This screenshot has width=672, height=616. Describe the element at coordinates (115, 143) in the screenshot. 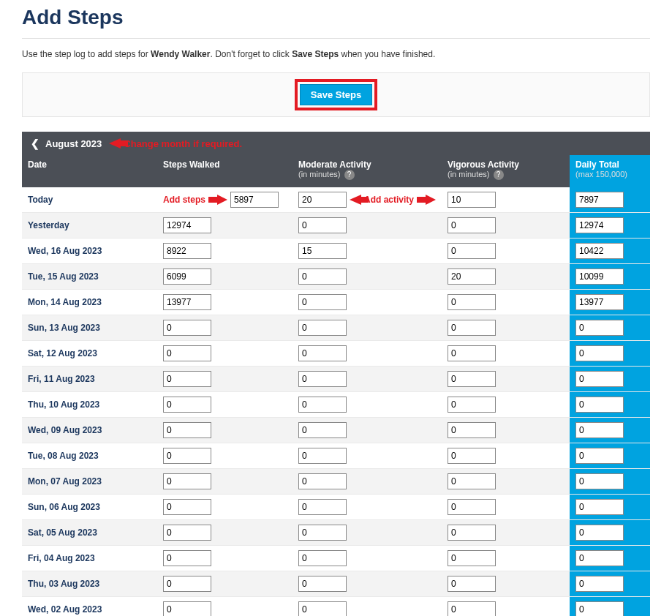

I see `arrow-left-icon` at that location.